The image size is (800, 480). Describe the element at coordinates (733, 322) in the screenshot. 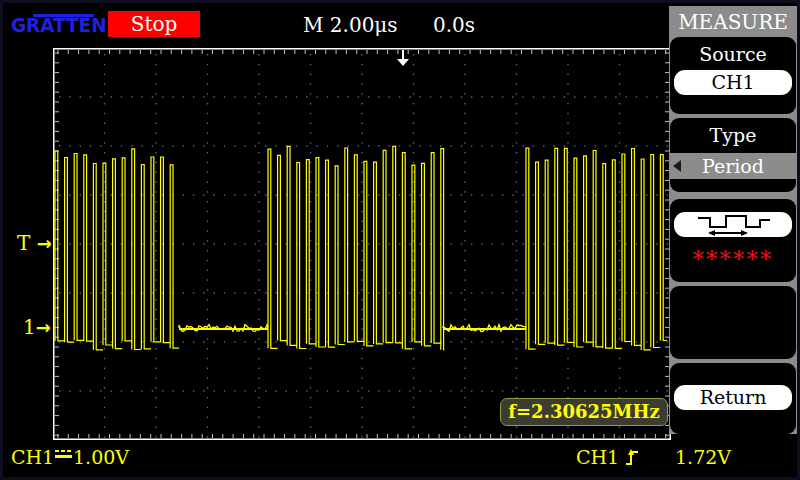

I see `empty-softkey` at that location.